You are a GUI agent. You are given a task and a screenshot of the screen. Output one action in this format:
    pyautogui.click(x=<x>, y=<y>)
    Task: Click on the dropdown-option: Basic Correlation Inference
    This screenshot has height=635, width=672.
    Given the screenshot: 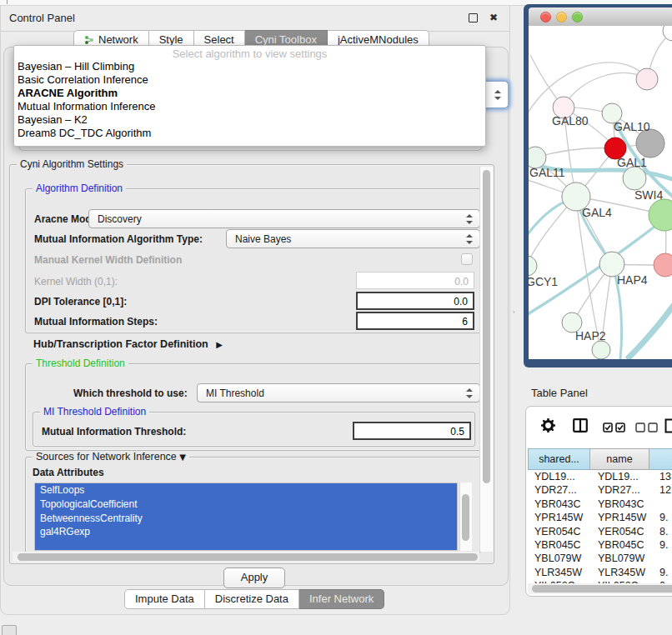 What is the action you would take?
    pyautogui.click(x=83, y=80)
    